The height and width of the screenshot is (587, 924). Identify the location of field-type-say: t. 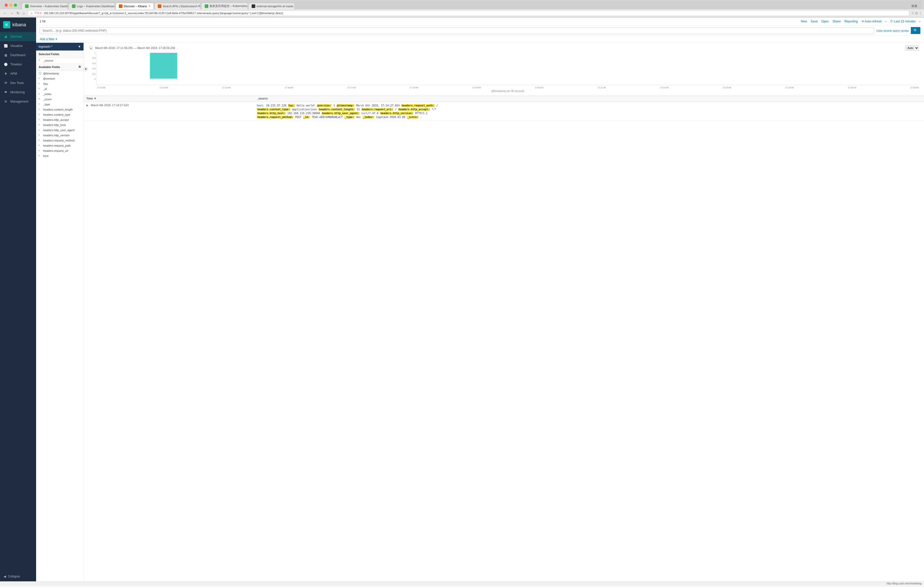
(40, 84).